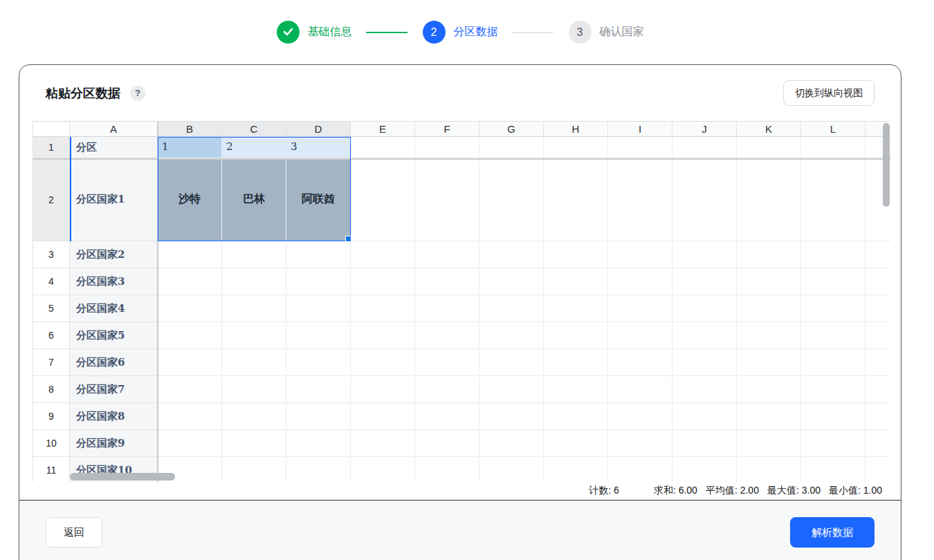 The image size is (934, 560). Describe the element at coordinates (190, 129) in the screenshot. I see `column-header-B: B` at that location.